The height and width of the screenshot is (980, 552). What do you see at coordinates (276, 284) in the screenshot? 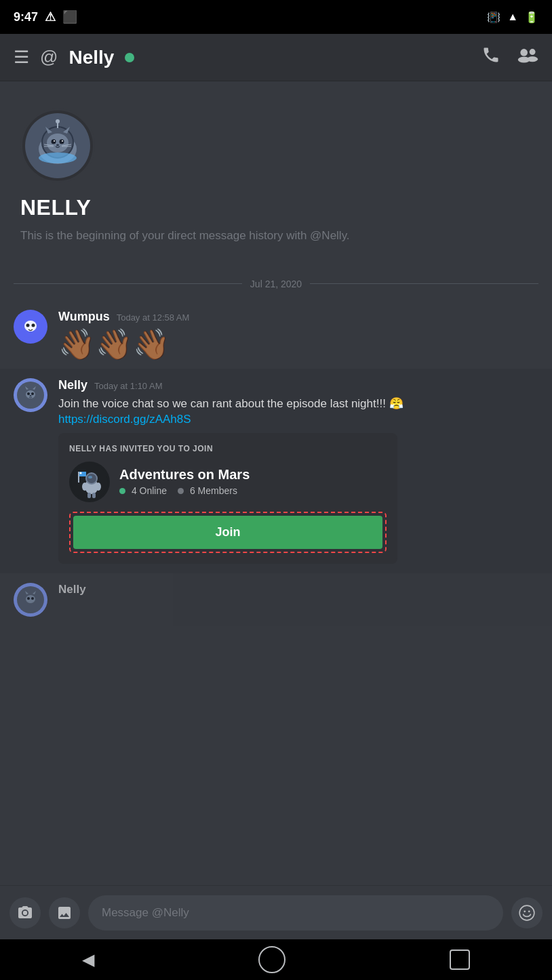
I see `date-separator: Jul 21, 2020` at bounding box center [276, 284].